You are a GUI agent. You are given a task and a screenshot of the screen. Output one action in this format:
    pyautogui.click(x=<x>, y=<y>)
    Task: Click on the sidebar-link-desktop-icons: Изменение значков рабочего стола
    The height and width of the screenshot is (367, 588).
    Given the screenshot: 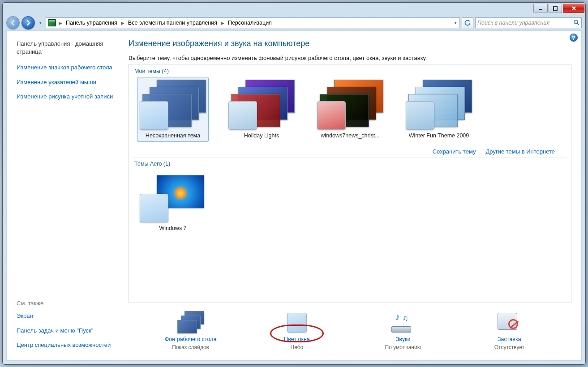 What is the action you would take?
    pyautogui.click(x=65, y=68)
    